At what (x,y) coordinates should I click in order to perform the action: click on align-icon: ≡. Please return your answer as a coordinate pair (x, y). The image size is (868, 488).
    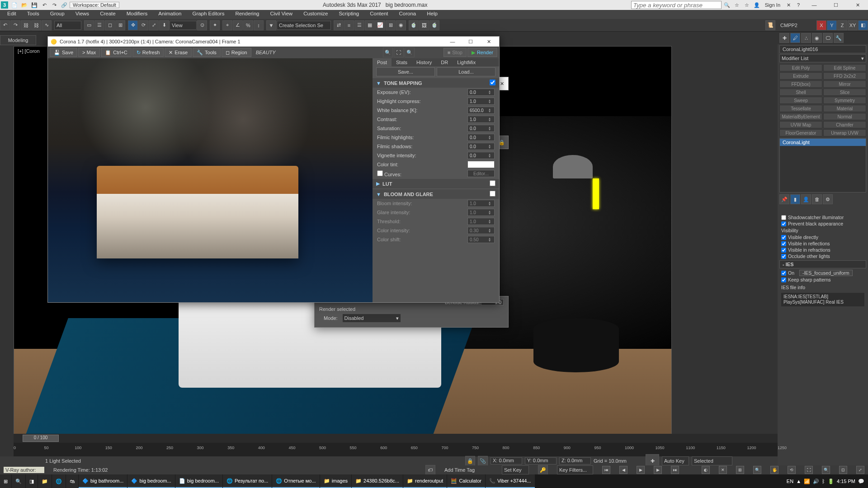
    Looking at the image, I should click on (349, 25).